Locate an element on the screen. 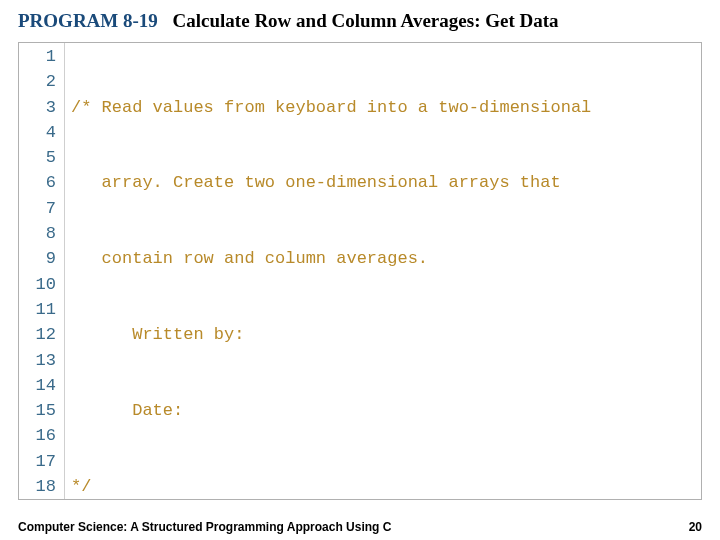 This screenshot has height=540, width=720. line-number: 9 is located at coordinates (38, 258).